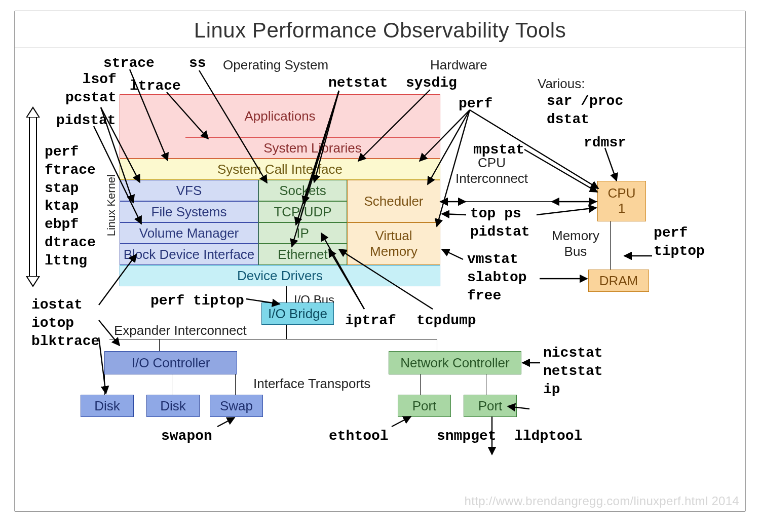 The height and width of the screenshot is (532, 760). Describe the element at coordinates (313, 148) in the screenshot. I see `box-syslibs: System Libraries` at that location.